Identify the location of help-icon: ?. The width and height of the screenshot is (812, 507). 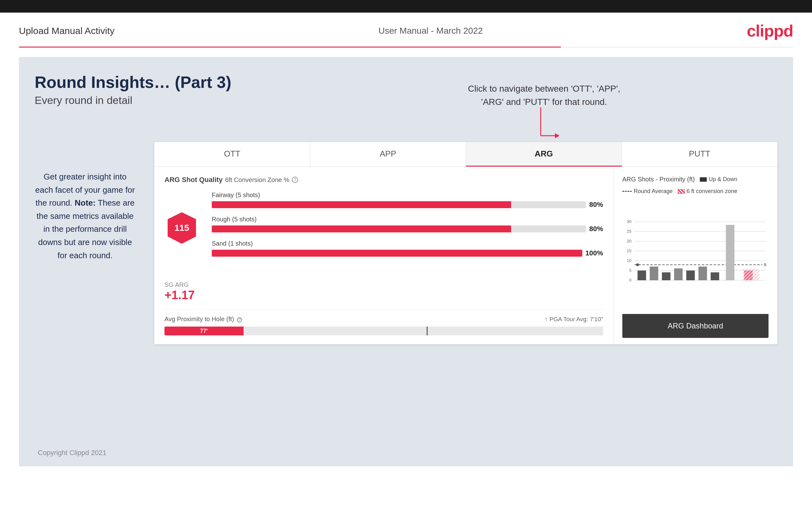
(295, 180).